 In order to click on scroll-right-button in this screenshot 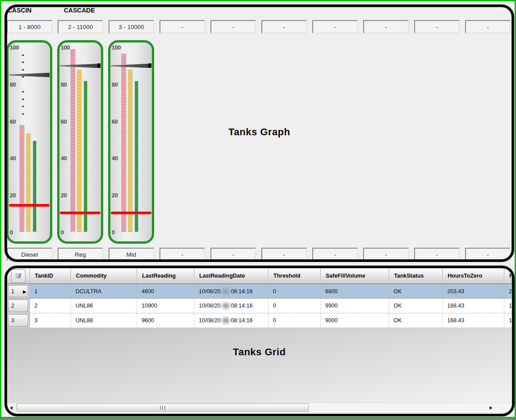, I will do `click(491, 408)`.